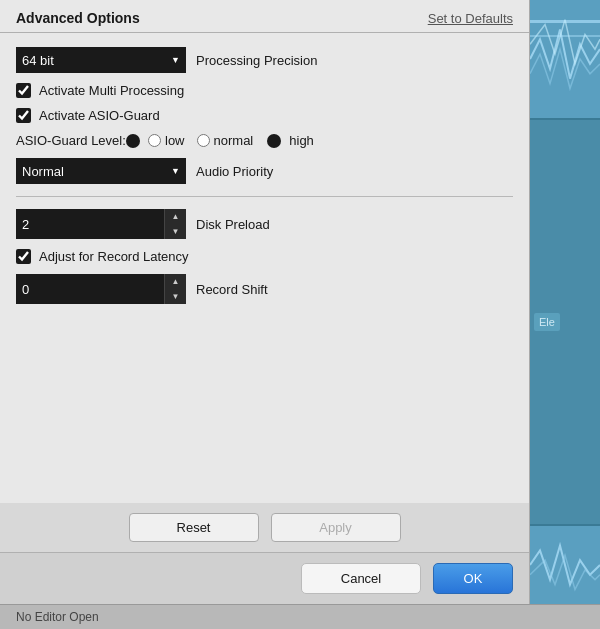  I want to click on set-defaults-button: Set to Defaults, so click(470, 18).